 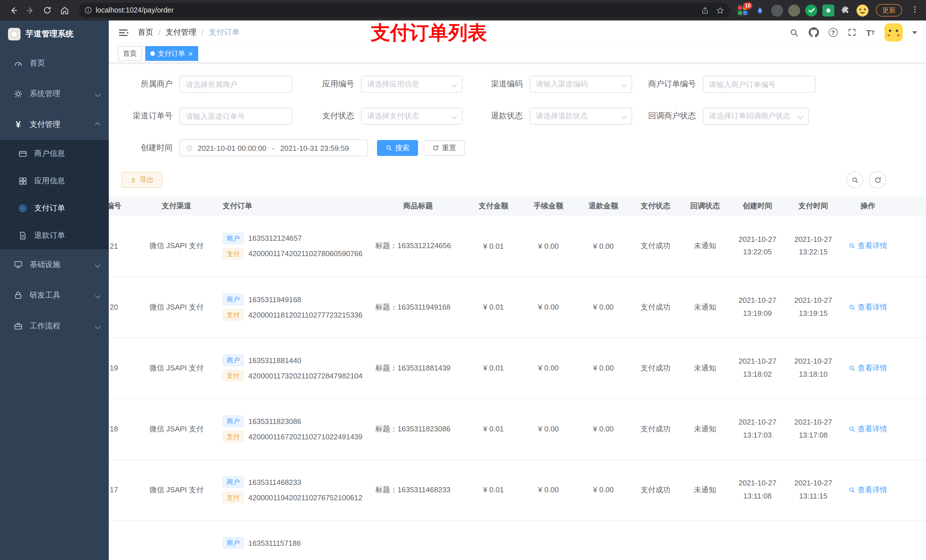 What do you see at coordinates (813, 32) in the screenshot?
I see `github-icon` at bounding box center [813, 32].